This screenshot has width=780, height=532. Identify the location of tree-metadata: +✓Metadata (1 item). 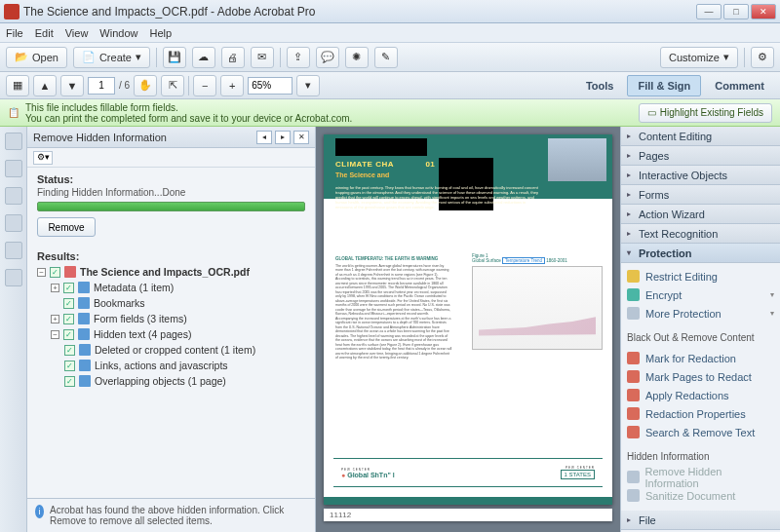
(177, 287).